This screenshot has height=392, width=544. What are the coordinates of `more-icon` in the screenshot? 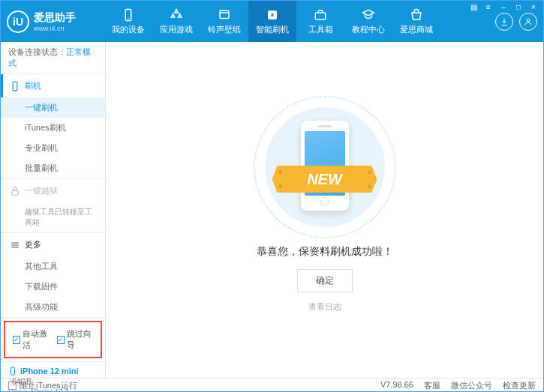 It's located at (15, 245).